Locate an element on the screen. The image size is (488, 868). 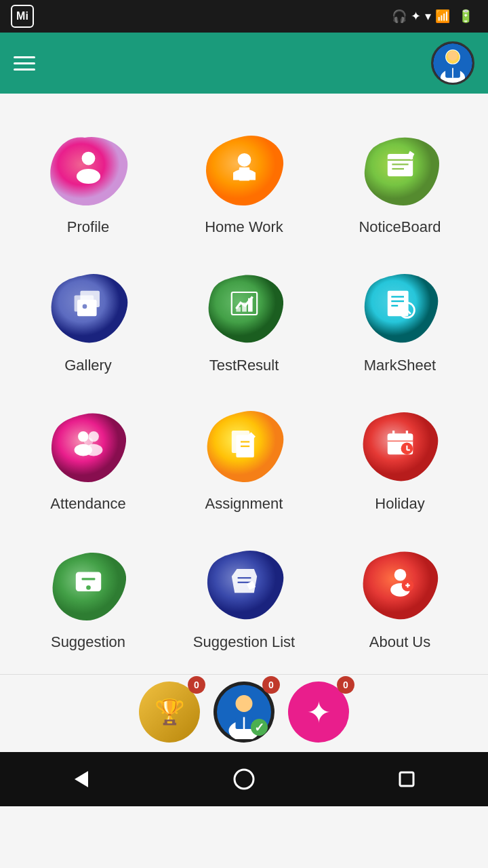
suggestionlist-icon is located at coordinates (244, 583).